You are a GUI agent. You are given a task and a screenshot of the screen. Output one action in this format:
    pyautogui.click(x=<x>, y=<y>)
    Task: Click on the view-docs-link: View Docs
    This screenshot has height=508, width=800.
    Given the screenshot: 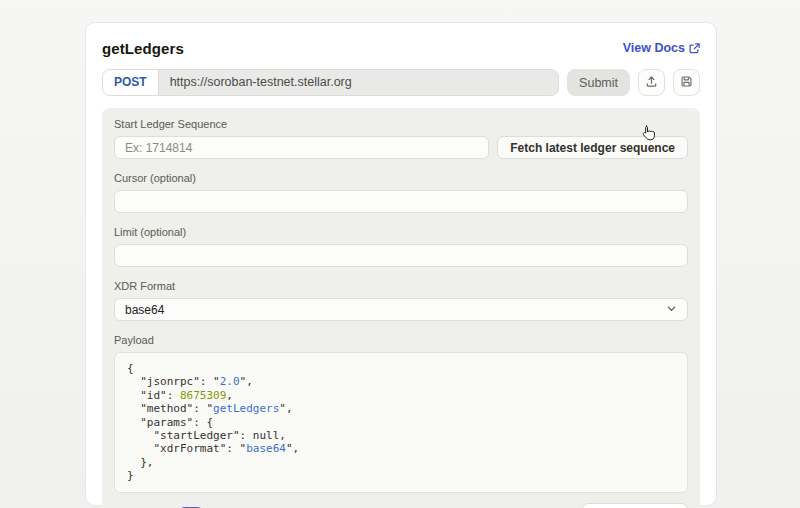 What is the action you would take?
    pyautogui.click(x=662, y=48)
    